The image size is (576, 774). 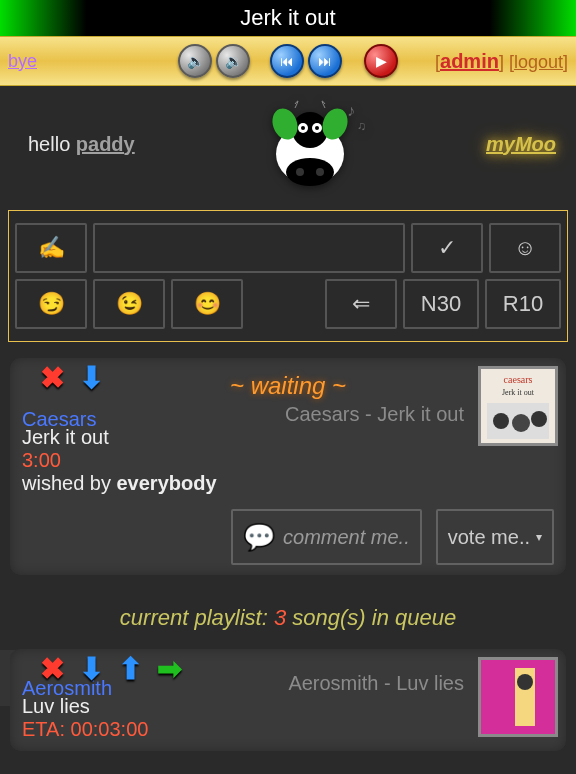 I want to click on track-eta: ETA: 00:03:00, so click(x=288, y=730).